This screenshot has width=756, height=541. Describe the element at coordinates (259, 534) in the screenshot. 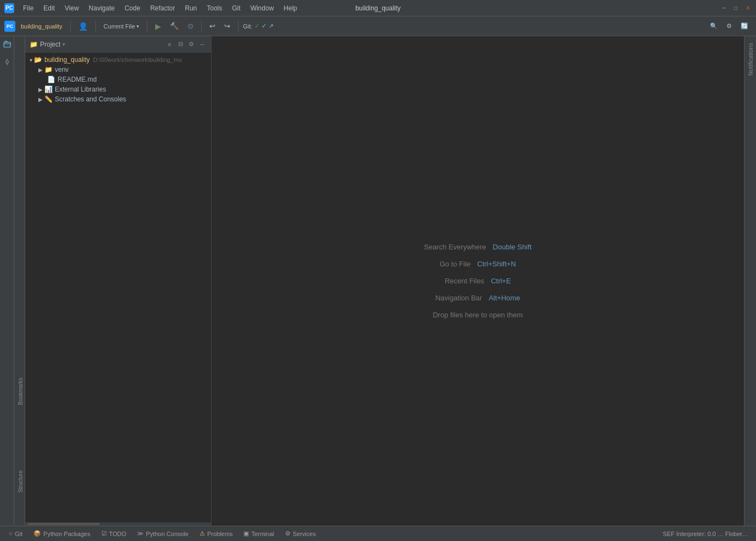

I see `terminal-tab: ▣ Terminal` at that location.